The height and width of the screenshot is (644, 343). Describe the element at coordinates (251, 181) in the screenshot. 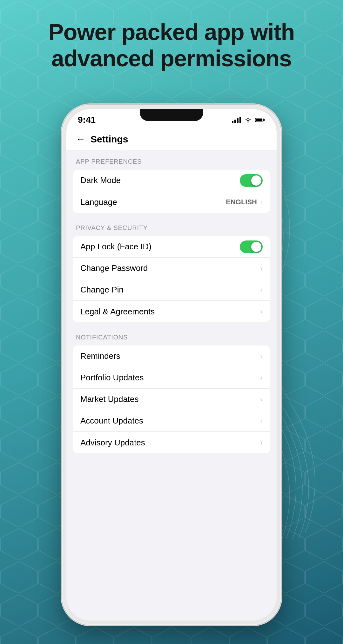

I see `toggle-dark-mode` at that location.